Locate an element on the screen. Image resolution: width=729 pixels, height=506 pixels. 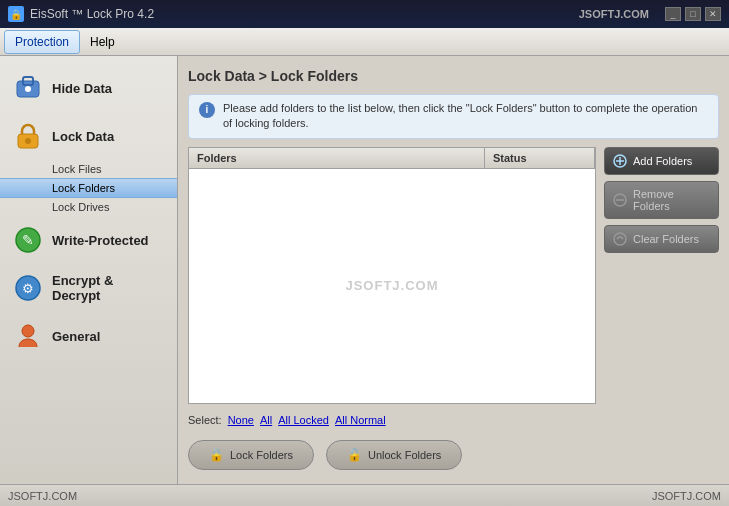
add-folders-icon is located at coordinates (620, 161).